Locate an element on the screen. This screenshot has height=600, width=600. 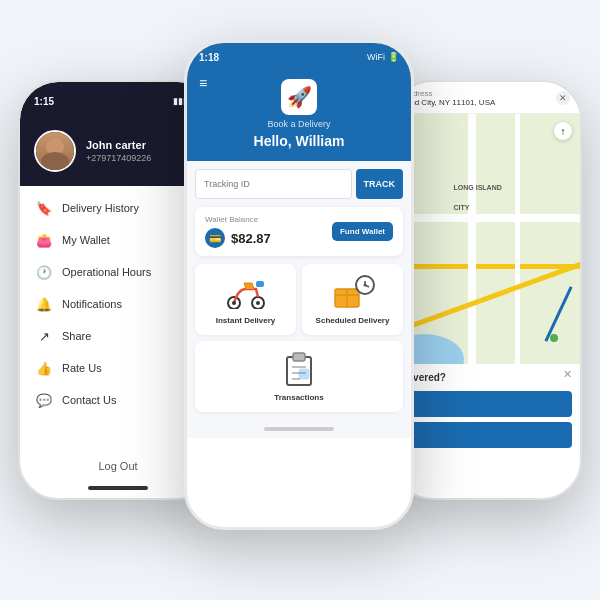
bell-icon: 🔔 is located at coordinates (44, 304).